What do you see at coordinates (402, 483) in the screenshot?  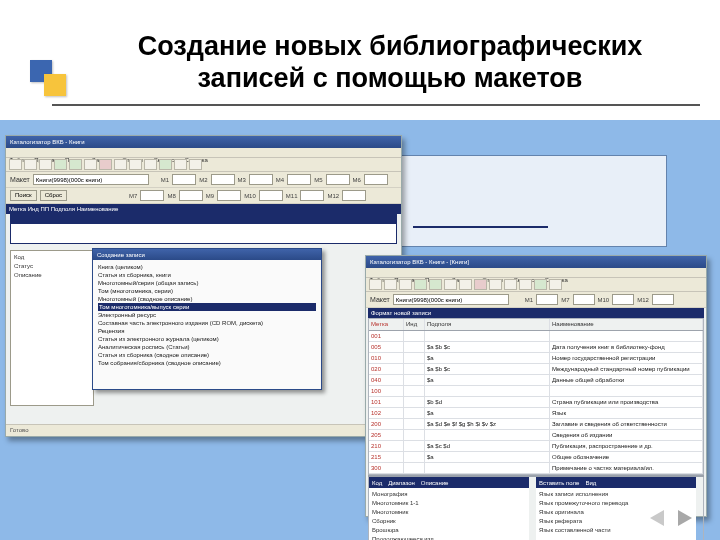 I see `tab: Диапазон` at bounding box center [402, 483].